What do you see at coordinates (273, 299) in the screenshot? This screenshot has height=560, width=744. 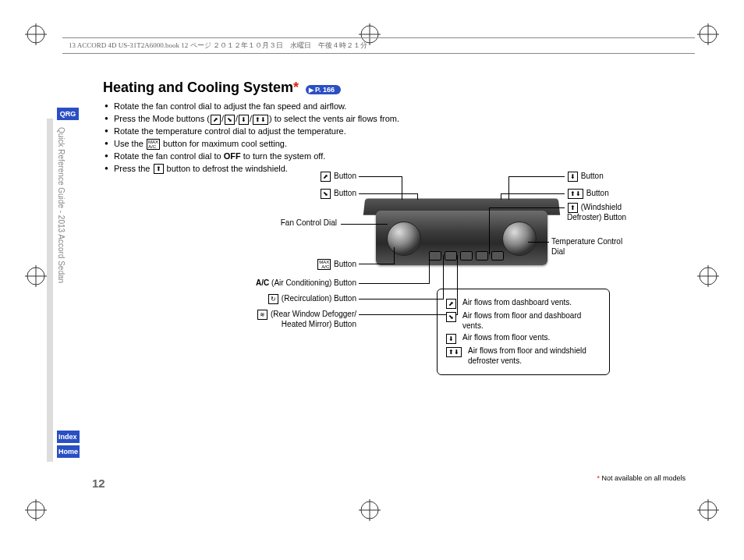 I see `recirc-icon: ↻` at bounding box center [273, 299].